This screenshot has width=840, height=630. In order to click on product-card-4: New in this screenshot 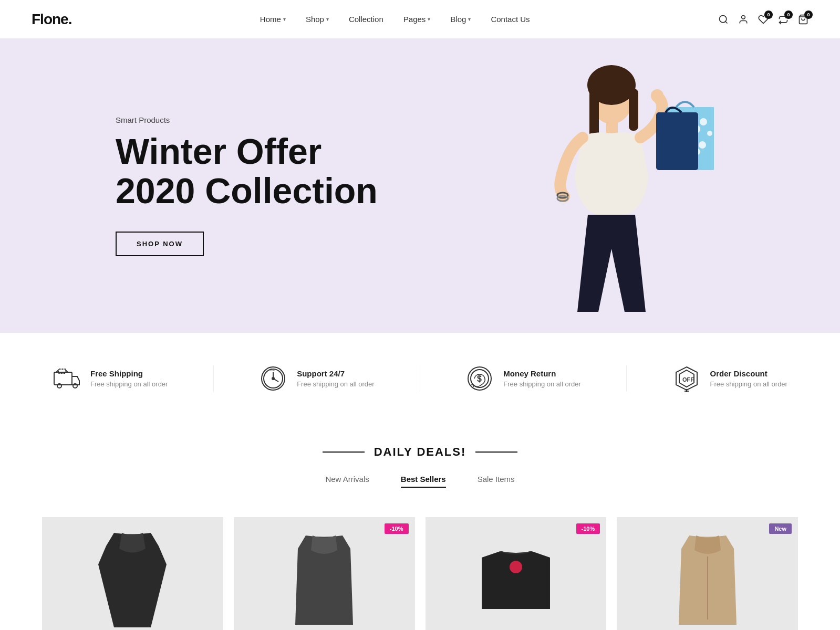, I will do `click(707, 573)`.